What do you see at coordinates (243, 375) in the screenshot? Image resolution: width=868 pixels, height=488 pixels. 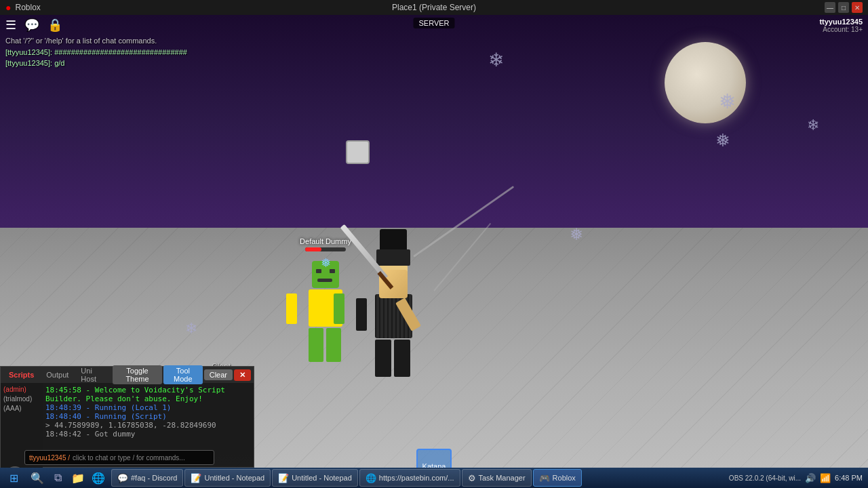 I see `close-console-button: ✕` at bounding box center [243, 375].